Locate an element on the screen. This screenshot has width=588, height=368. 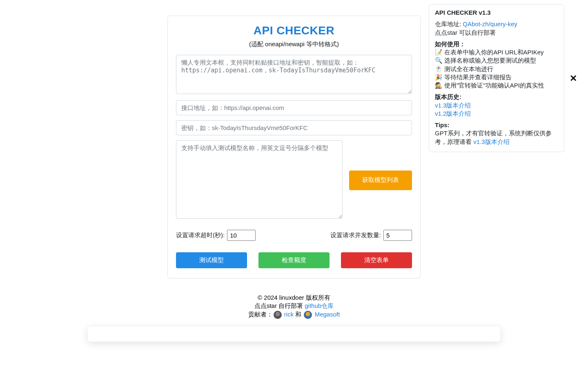
clear-form-button: 清空表单 is located at coordinates (376, 260).